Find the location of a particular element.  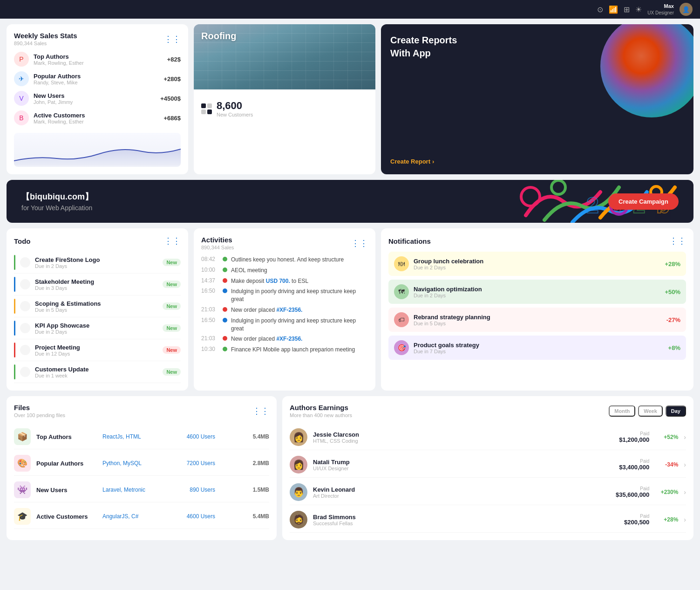

notifications-list: 🍽 Group lunch celebration Due in 2 Days … is located at coordinates (537, 306).